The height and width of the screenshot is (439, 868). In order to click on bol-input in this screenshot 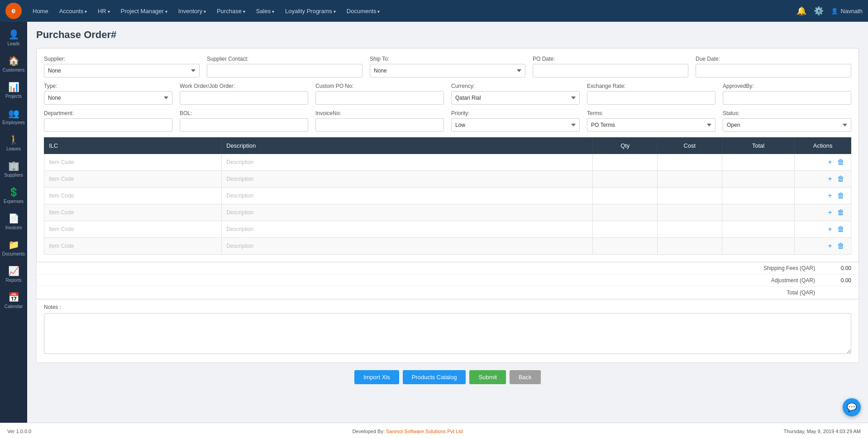, I will do `click(244, 125)`.